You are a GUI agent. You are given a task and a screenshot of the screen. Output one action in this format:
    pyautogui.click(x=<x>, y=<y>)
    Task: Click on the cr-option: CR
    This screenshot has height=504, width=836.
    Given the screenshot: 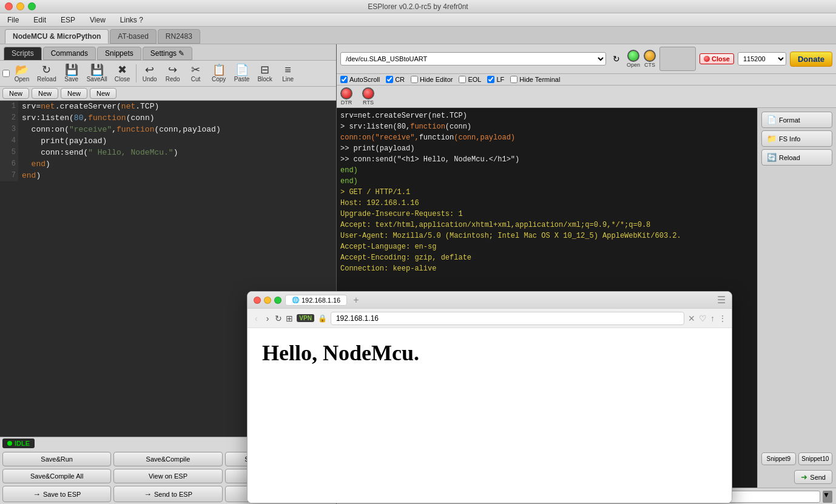 What is the action you would take?
    pyautogui.click(x=396, y=79)
    